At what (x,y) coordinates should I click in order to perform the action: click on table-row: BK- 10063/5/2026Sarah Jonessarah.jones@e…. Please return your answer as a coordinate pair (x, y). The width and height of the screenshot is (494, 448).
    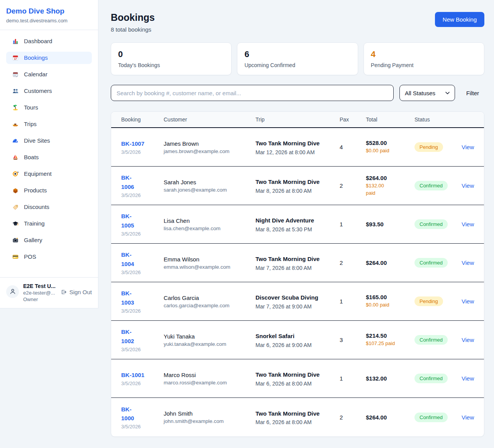
    Looking at the image, I should click on (298, 186).